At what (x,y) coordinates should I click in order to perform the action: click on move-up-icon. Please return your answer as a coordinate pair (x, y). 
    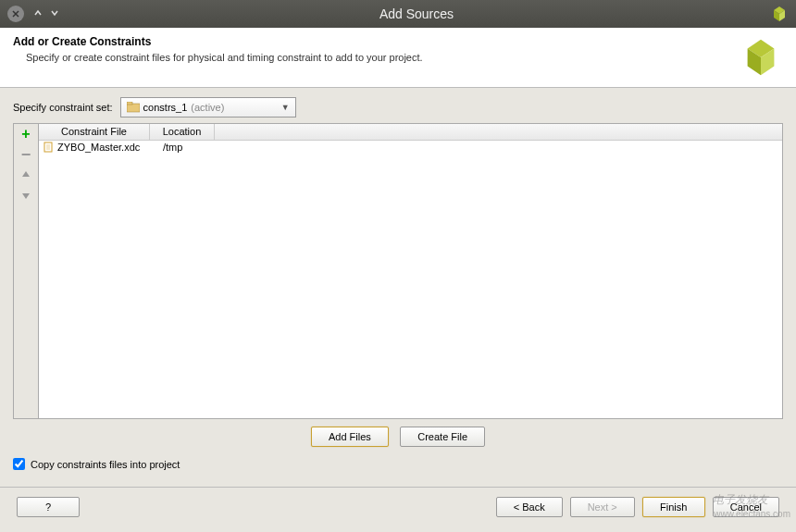
    Looking at the image, I should click on (26, 175).